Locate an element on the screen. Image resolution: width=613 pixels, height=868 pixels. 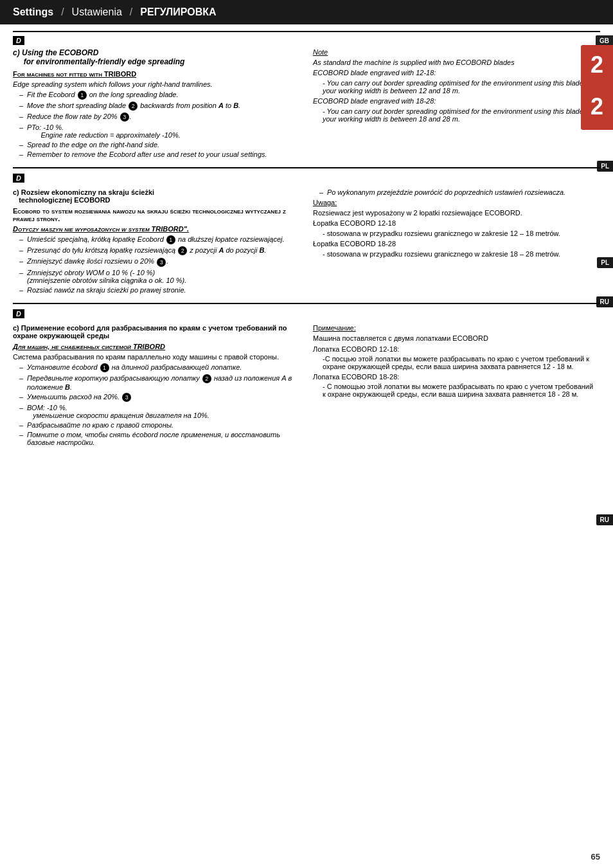
list-item: Передвиньте короткую разбрасывающую лопа… is located at coordinates (158, 383).